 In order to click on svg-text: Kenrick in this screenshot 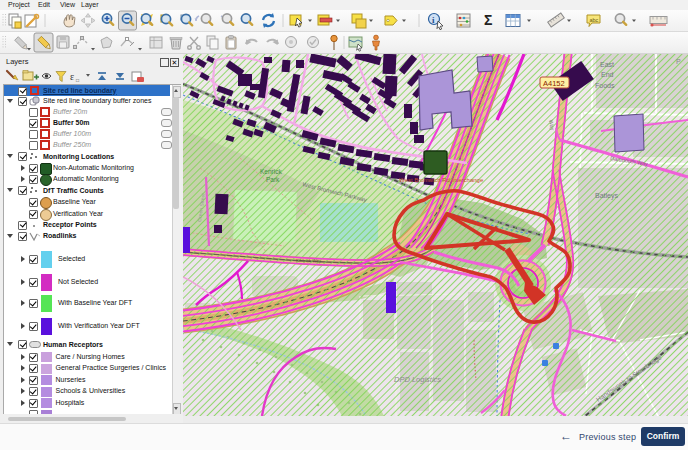, I will do `click(271, 172)`.